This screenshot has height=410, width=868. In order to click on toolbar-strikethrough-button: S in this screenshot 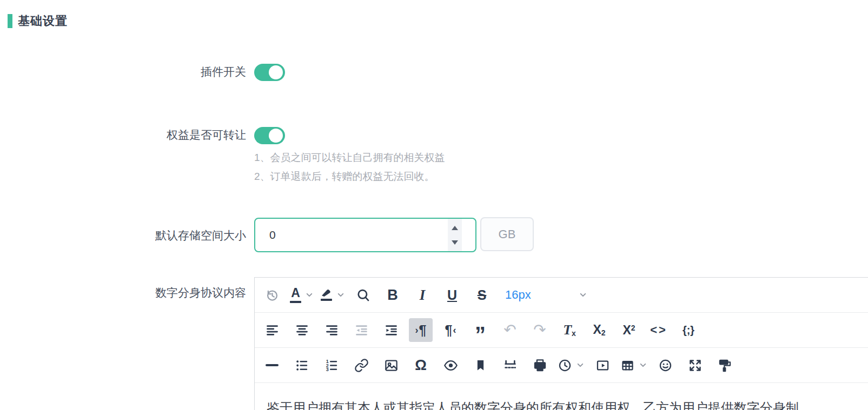, I will do `click(482, 295)`.